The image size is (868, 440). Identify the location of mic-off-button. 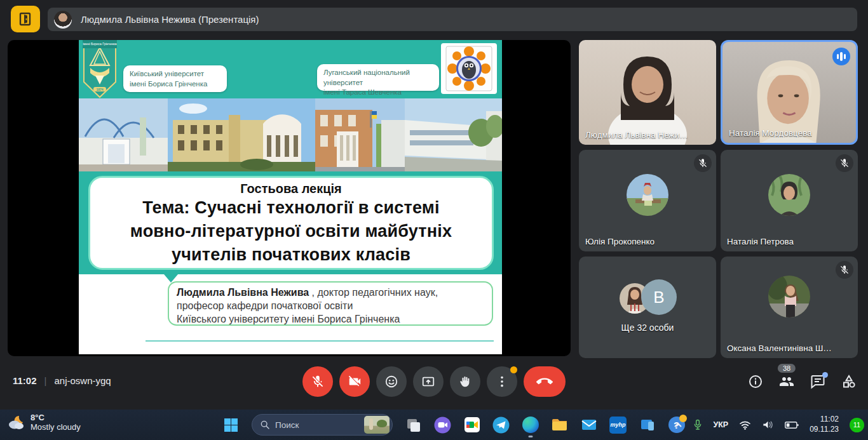
(318, 382).